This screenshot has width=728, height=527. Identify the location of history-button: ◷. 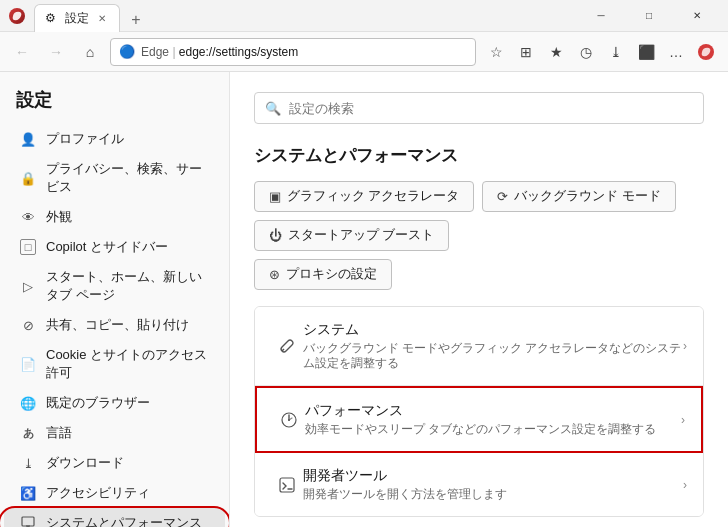
(586, 52).